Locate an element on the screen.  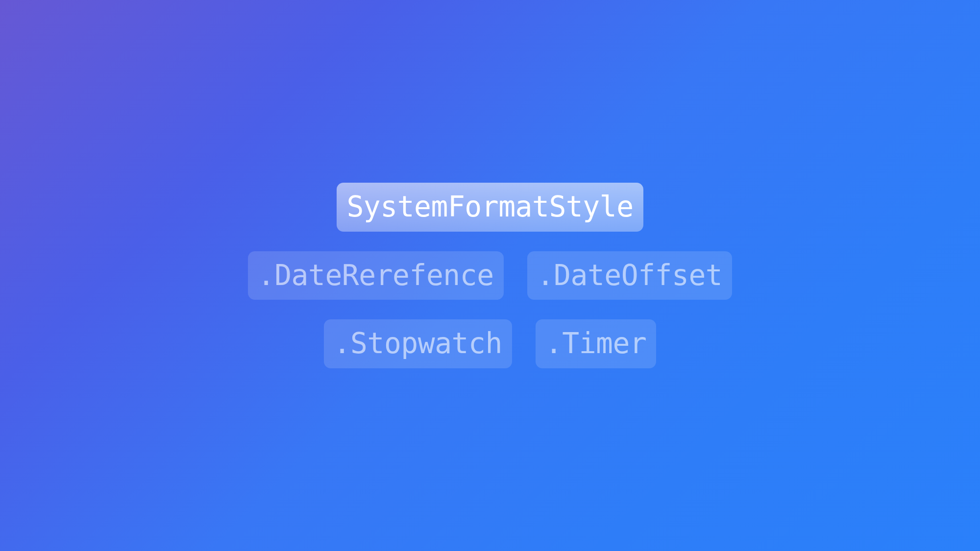
system-format-style-pill: SystemFormatStyle is located at coordinates (490, 207).